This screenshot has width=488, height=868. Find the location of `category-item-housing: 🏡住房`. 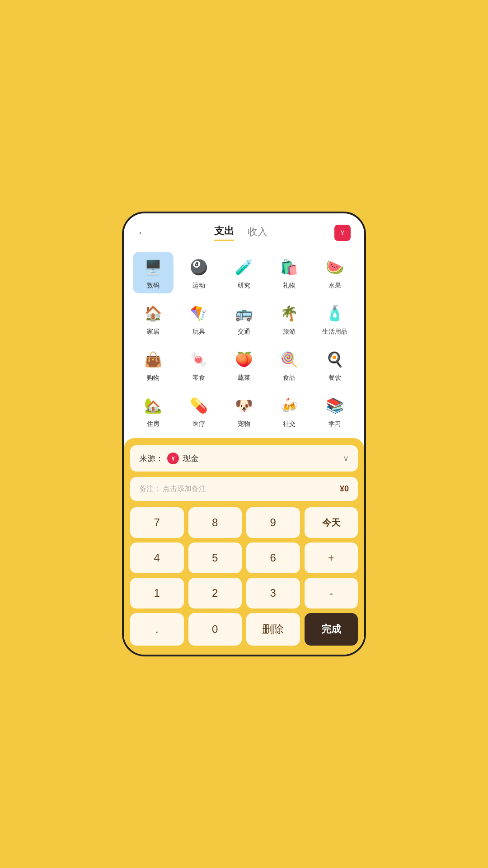

category-item-housing: 🏡住房 is located at coordinates (153, 411).